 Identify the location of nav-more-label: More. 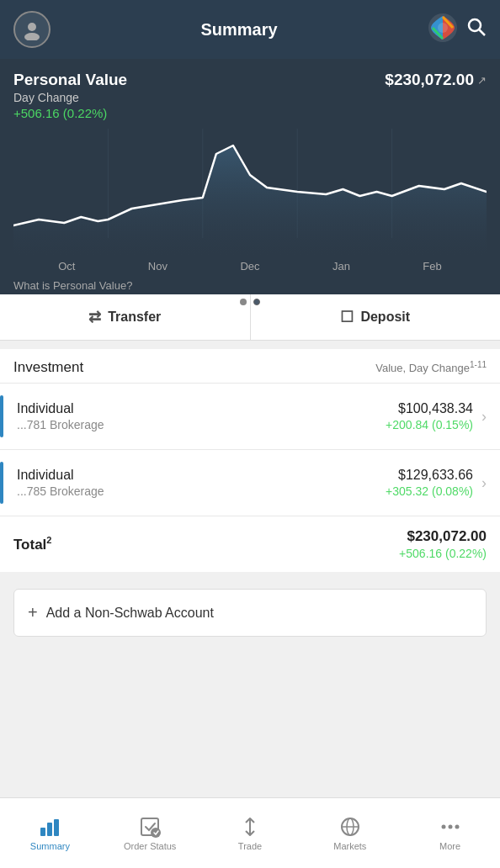
(449, 846).